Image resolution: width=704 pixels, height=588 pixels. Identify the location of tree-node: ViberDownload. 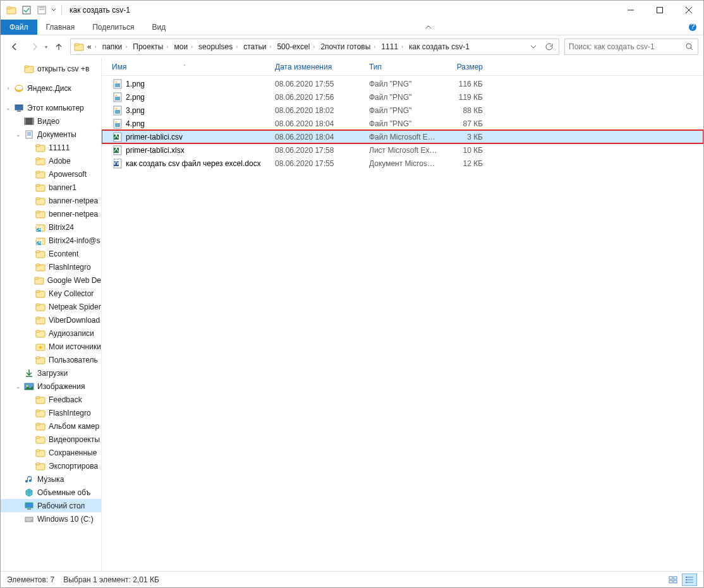
(51, 320).